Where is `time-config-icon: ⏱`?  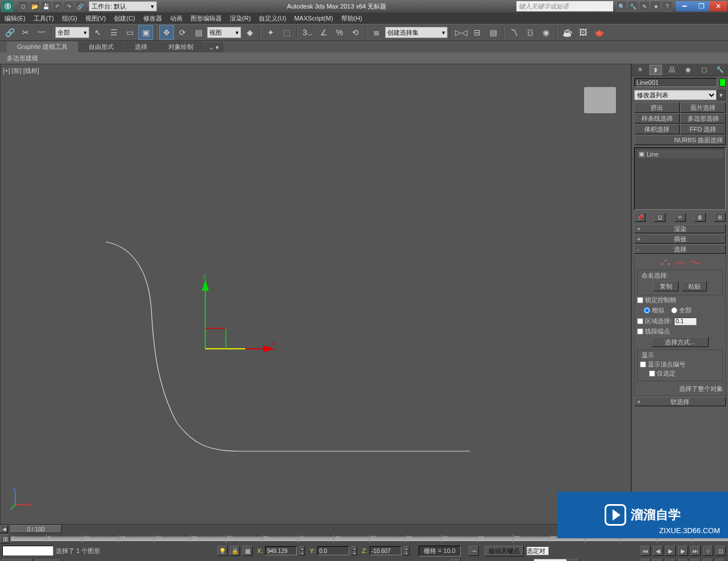 time-config-icon: ⏱ is located at coordinates (646, 560).